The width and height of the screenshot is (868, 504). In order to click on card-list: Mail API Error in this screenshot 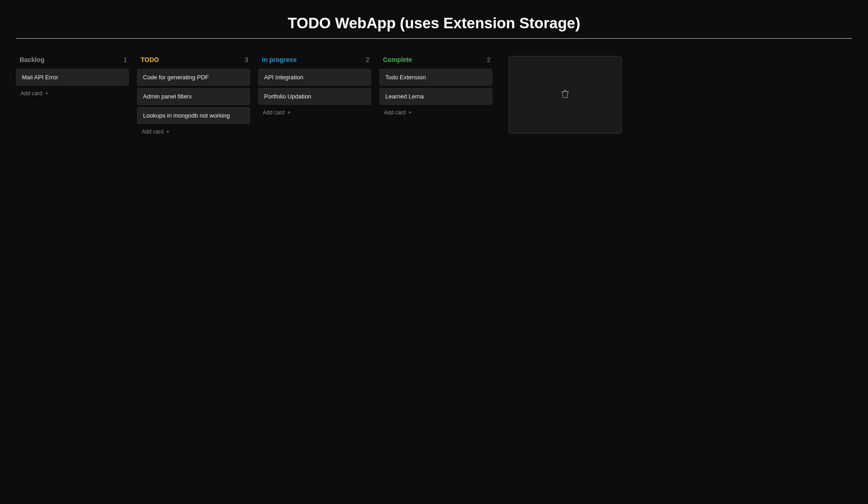, I will do `click(72, 77)`.